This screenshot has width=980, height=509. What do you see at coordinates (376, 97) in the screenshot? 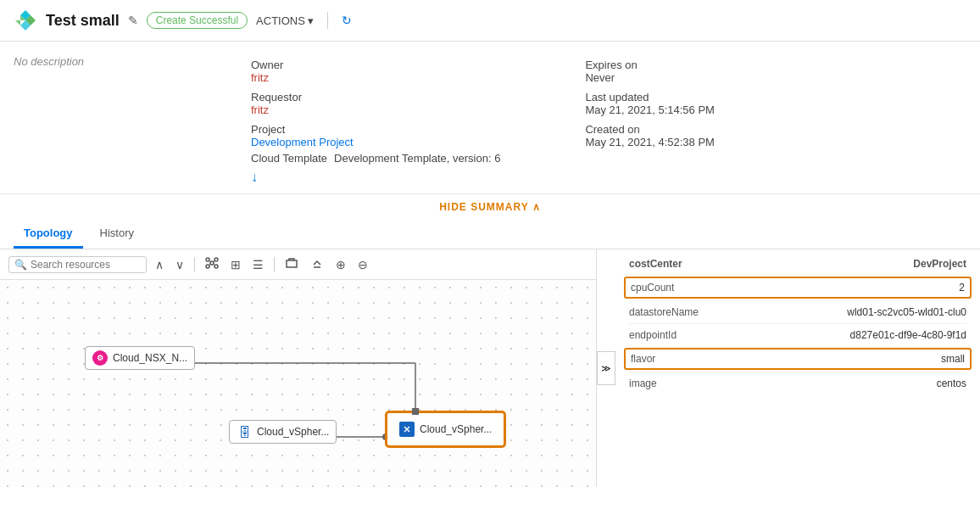
I see `requestor-label: Requestor` at bounding box center [376, 97].